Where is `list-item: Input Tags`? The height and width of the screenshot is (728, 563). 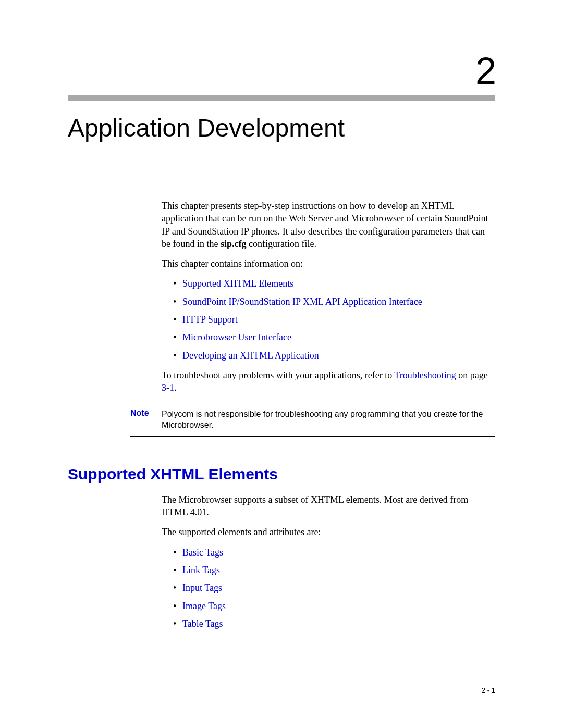
list-item: Input Tags is located at coordinates (334, 588).